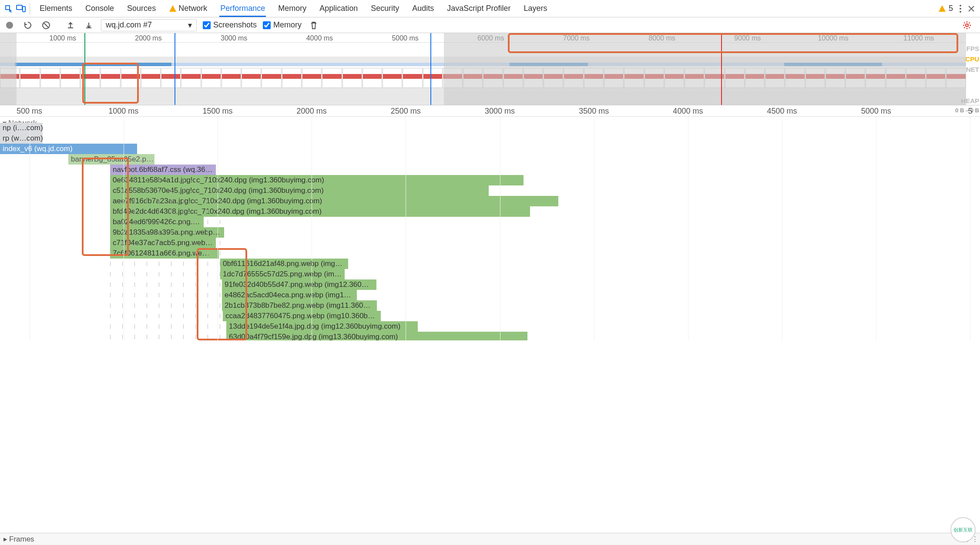 This screenshot has height=545, width=980. Describe the element at coordinates (423, 9) in the screenshot. I see `tab-audits: Audits` at that location.